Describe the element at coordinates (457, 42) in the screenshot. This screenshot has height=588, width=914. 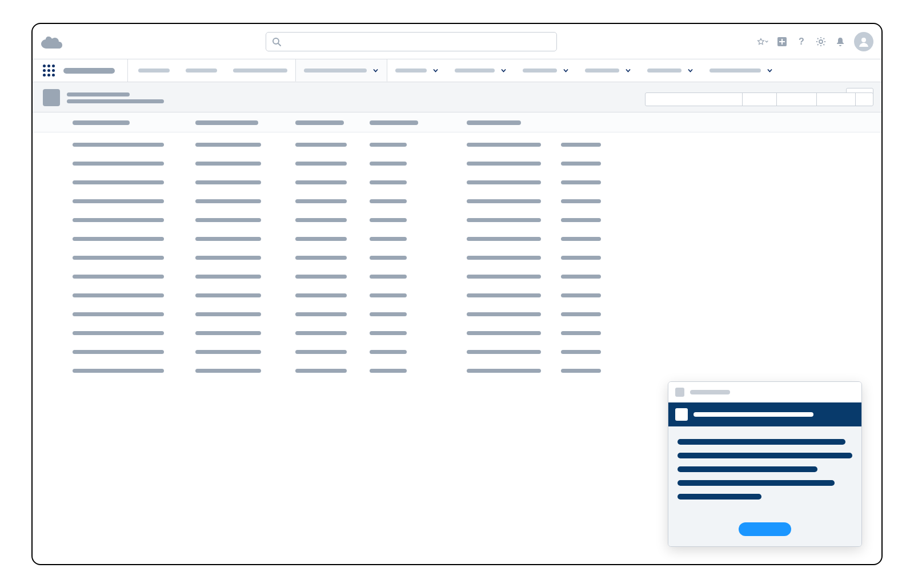
I see `global-header: ?` at that location.